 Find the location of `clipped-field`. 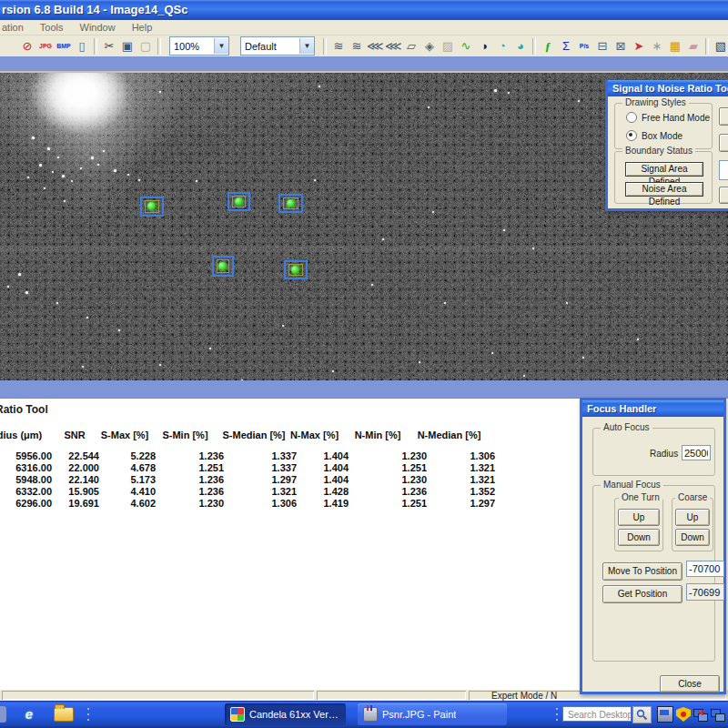

clipped-field is located at coordinates (723, 170).